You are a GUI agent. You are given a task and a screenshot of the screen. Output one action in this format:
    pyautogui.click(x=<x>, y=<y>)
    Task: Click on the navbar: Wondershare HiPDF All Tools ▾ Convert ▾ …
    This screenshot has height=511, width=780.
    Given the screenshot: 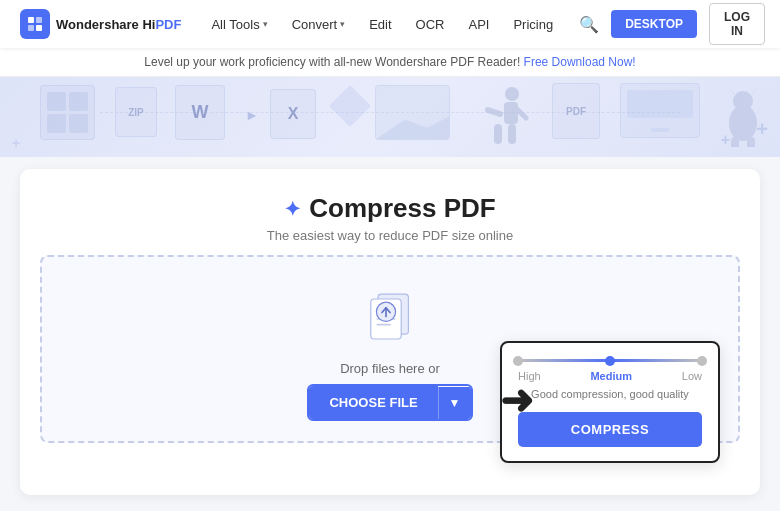 What is the action you would take?
    pyautogui.click(x=390, y=24)
    